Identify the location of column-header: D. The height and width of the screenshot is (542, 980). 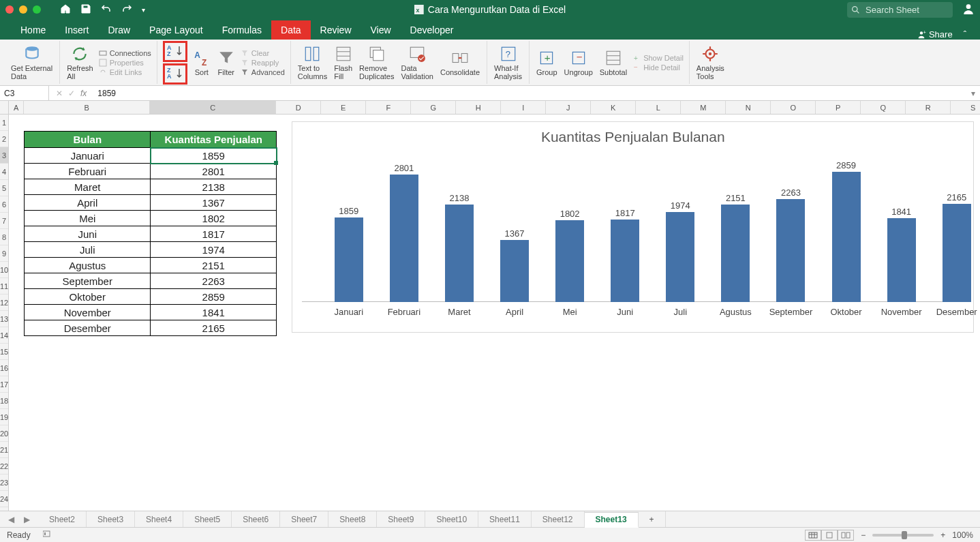
(298, 108).